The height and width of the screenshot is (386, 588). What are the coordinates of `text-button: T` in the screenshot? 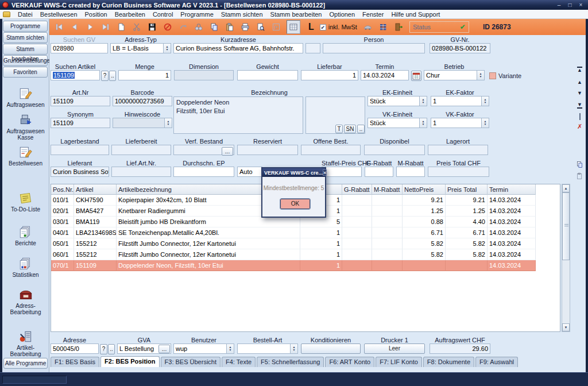 It's located at (339, 129).